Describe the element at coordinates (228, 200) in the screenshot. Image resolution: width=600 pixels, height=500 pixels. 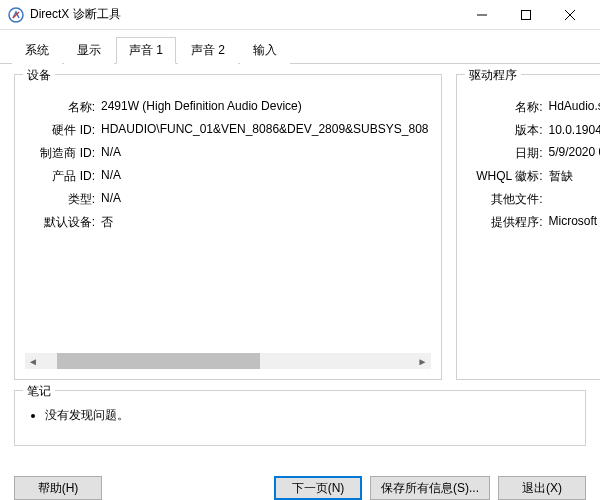
I see `device-type-row: 类型:N/A` at that location.